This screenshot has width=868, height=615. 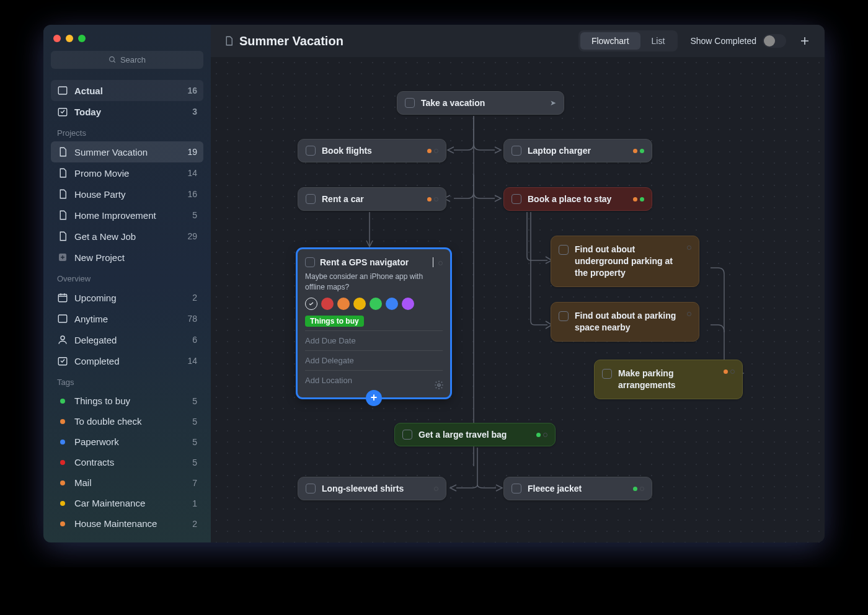 I want to click on sidebar-item-tag-2: Paperwork5, so click(x=127, y=441).